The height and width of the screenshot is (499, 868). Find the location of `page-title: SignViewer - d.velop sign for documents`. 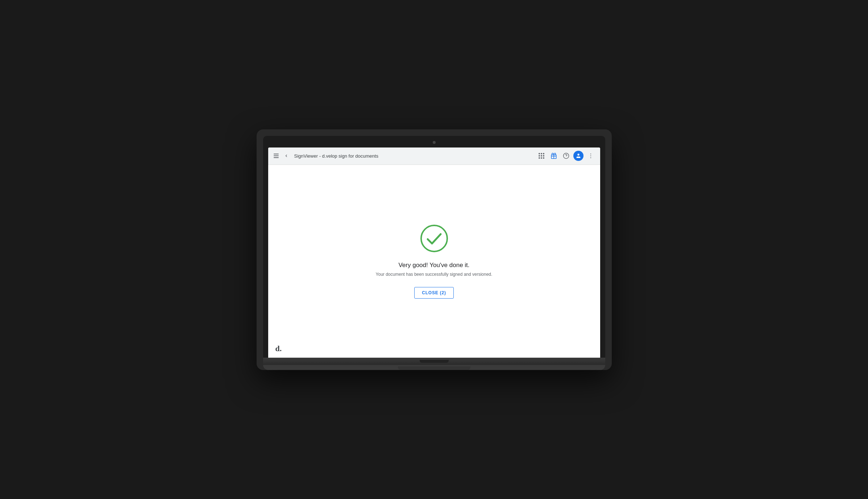

page-title: SignViewer - d.velop sign for documents is located at coordinates (336, 156).